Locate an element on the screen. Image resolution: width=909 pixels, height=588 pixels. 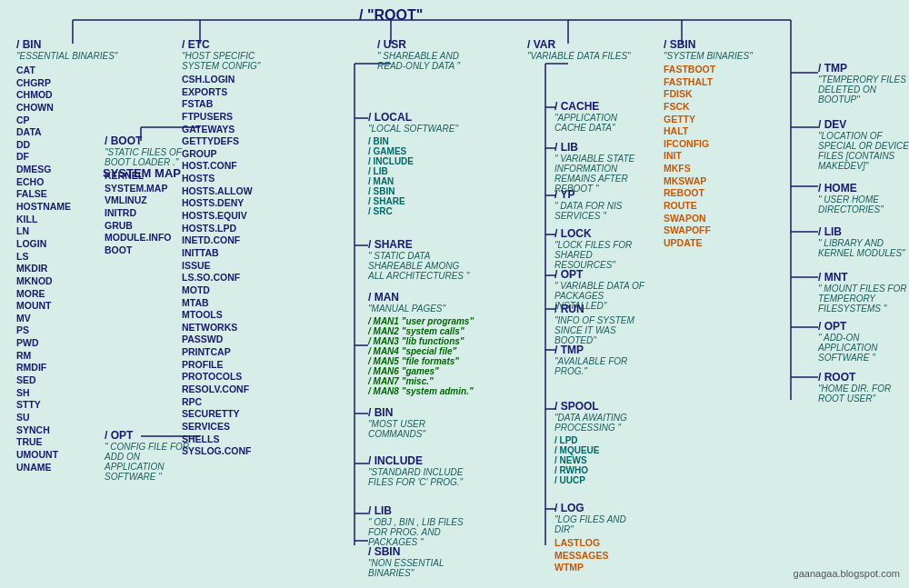
local-subitem: / MAN is located at coordinates (418, 182).